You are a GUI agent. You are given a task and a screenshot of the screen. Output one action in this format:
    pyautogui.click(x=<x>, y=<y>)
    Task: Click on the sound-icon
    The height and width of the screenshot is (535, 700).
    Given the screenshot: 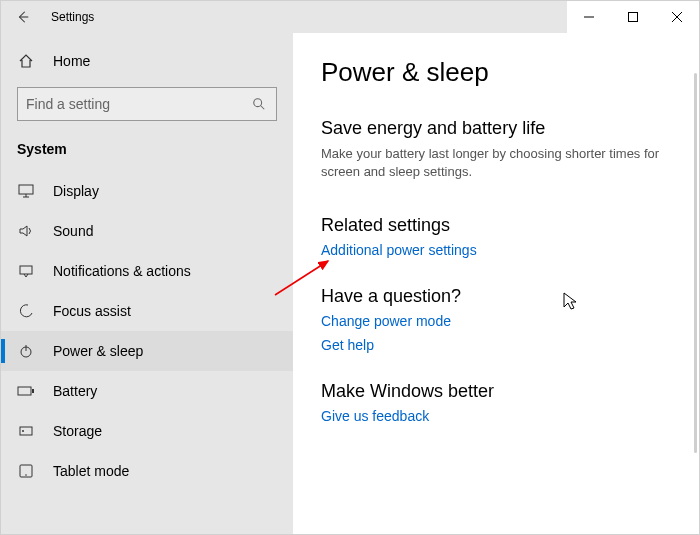 What is the action you would take?
    pyautogui.click(x=26, y=231)
    